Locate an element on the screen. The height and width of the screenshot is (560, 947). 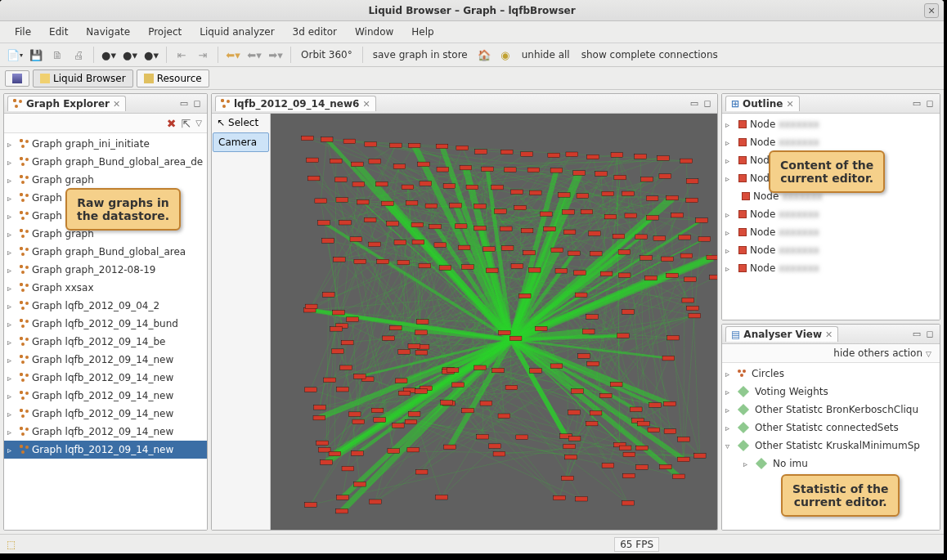
explorer-item: ▹Graph graph_2012-08-19 is located at coordinates (105, 270).